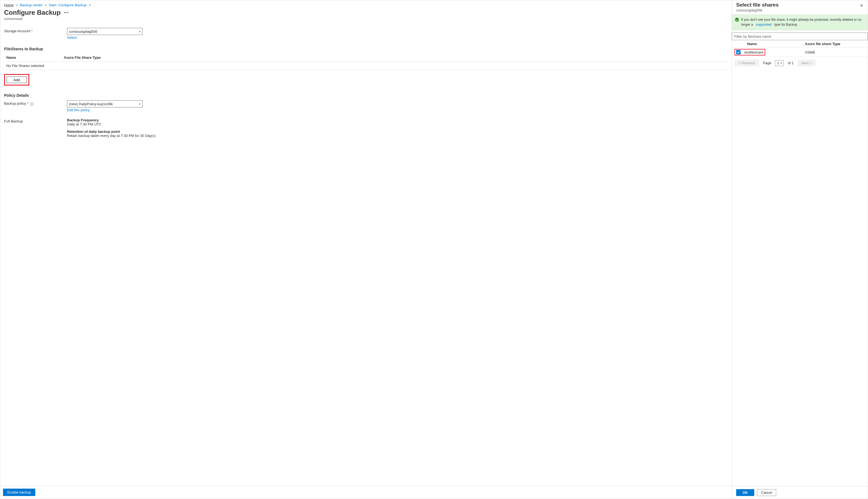  I want to click on ok-button: OK, so click(745, 492).